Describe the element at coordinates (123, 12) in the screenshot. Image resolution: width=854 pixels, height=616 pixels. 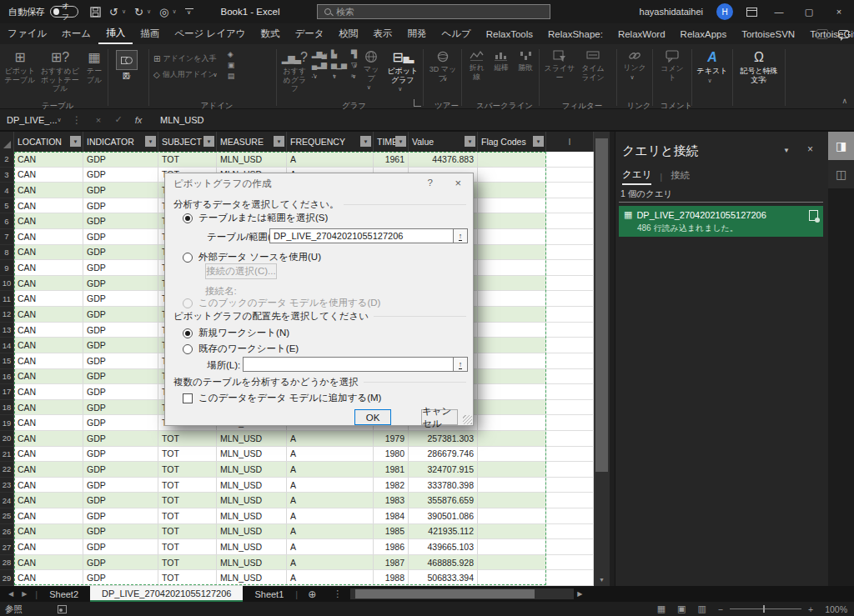
I see `undo-menu-icon: ∨` at that location.